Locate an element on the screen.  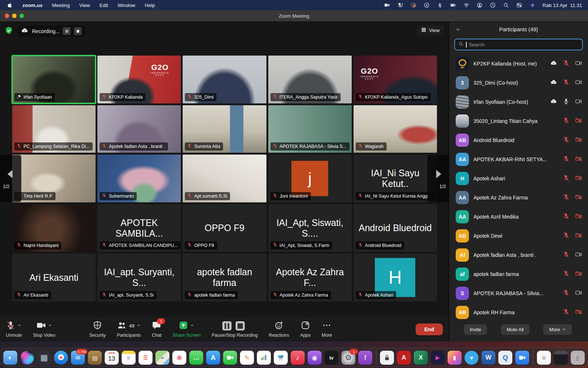
dock-icon-launchpad: ▦ is located at coordinates (44, 358).